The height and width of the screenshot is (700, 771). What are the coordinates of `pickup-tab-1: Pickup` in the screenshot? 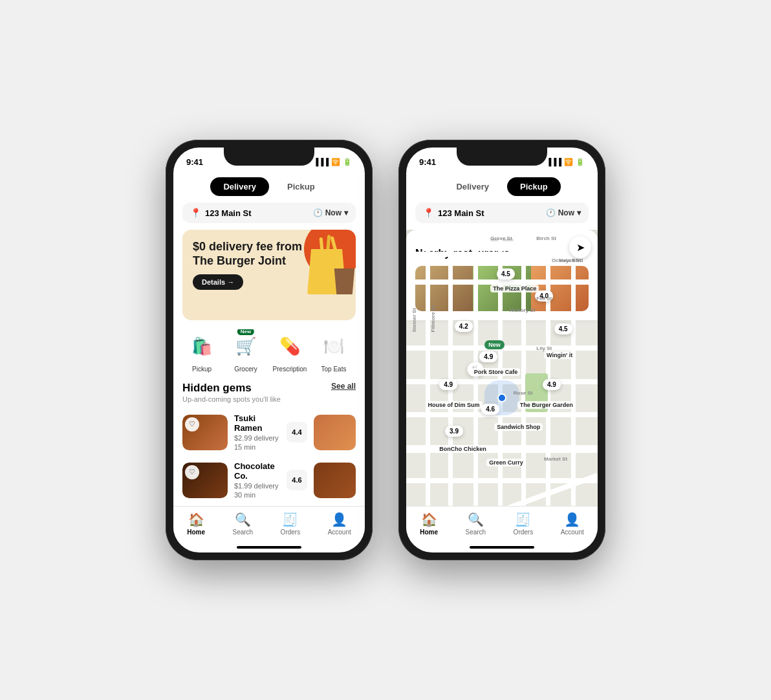 It's located at (301, 186).